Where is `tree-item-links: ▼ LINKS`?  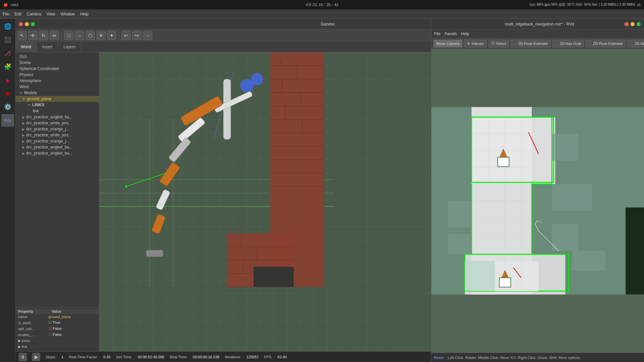 tree-item-links: ▼ LINKS is located at coordinates (57, 105).